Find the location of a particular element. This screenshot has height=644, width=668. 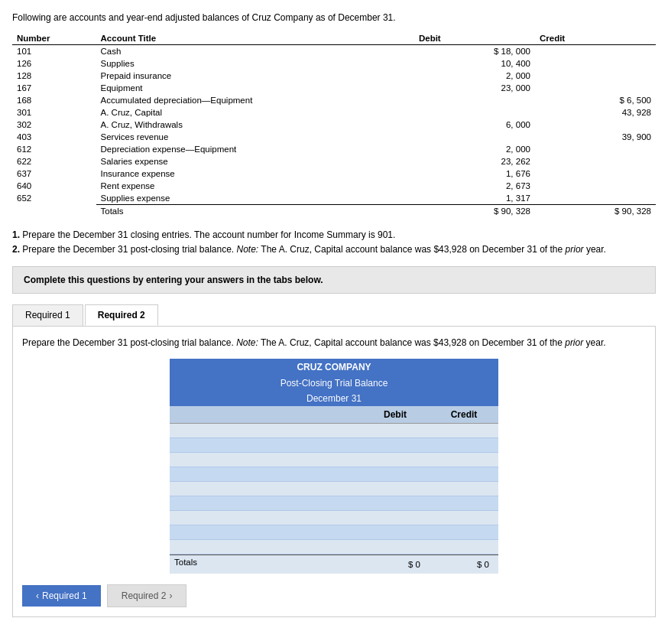

table-row: 168 Accumulated depreciation—Equipment $… is located at coordinates (334, 100).